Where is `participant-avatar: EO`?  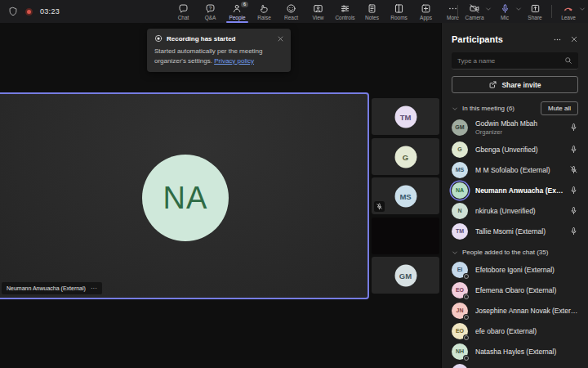
participant-avatar: EO is located at coordinates (460, 331).